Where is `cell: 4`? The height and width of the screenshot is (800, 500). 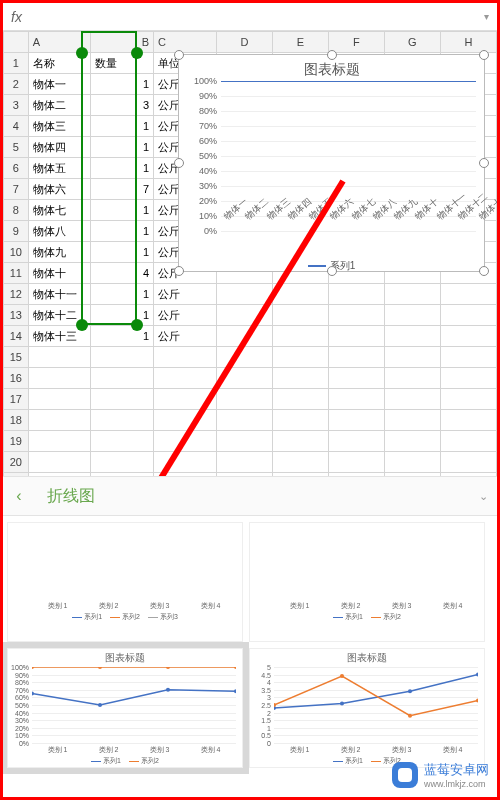 cell: 4 is located at coordinates (122, 274).